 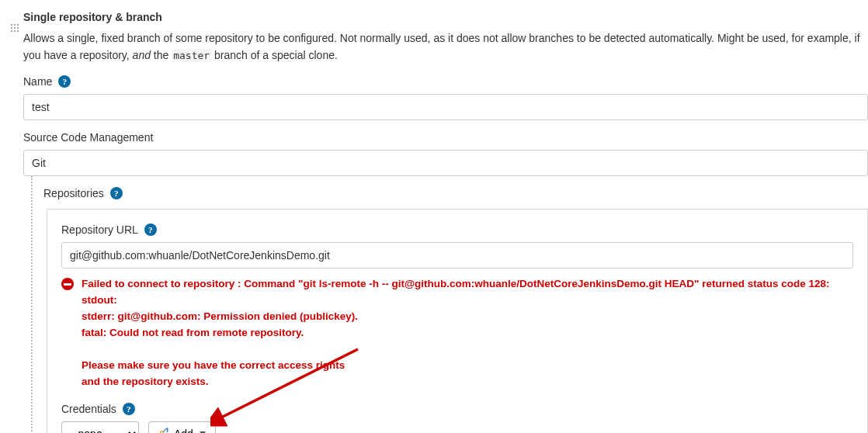 I want to click on section-title: Single repository & branch, so click(x=446, y=17).